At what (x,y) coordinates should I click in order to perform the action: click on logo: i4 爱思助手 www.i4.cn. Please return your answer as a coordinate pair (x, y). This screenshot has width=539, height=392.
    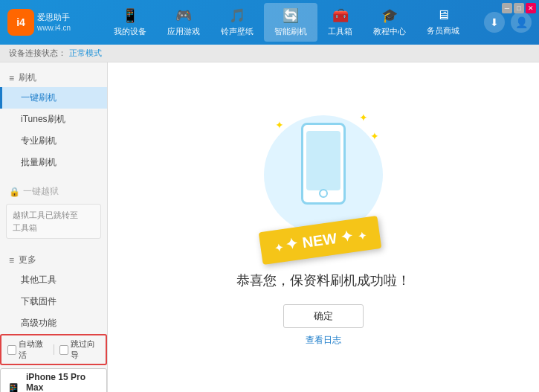
    Looking at the image, I should click on (48, 22).